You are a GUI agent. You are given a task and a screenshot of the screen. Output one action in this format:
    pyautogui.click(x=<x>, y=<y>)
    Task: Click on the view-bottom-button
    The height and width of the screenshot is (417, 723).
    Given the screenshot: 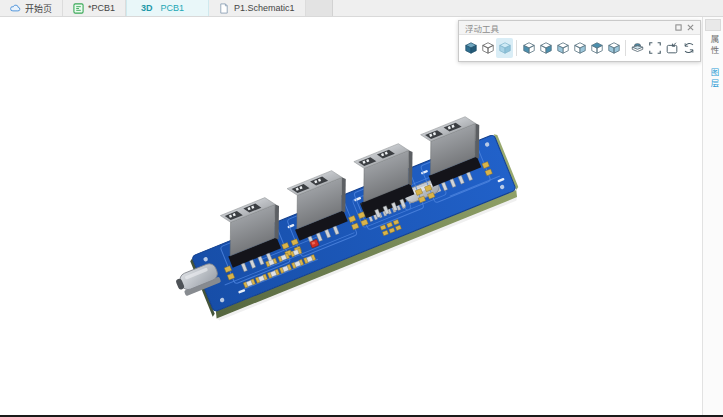 What is the action you would take?
    pyautogui.click(x=614, y=48)
    